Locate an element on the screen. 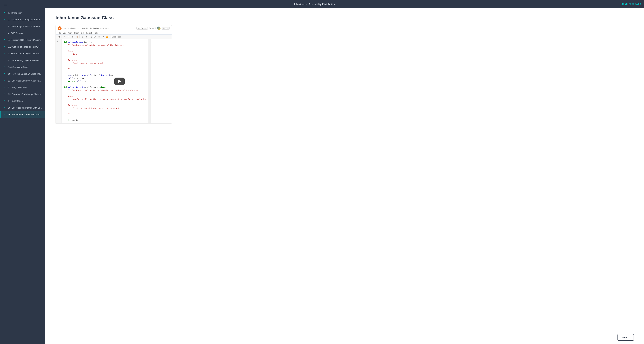 This screenshot has height=344, width=644. sidebar-item-3: ✓3. Class, Object, Method and Attrib... is located at coordinates (22, 27).